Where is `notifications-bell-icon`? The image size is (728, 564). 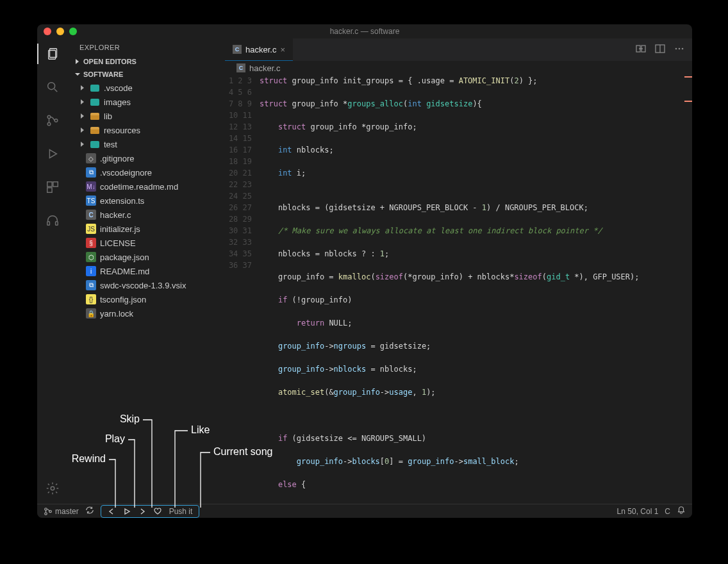
notifications-bell-icon is located at coordinates (681, 511).